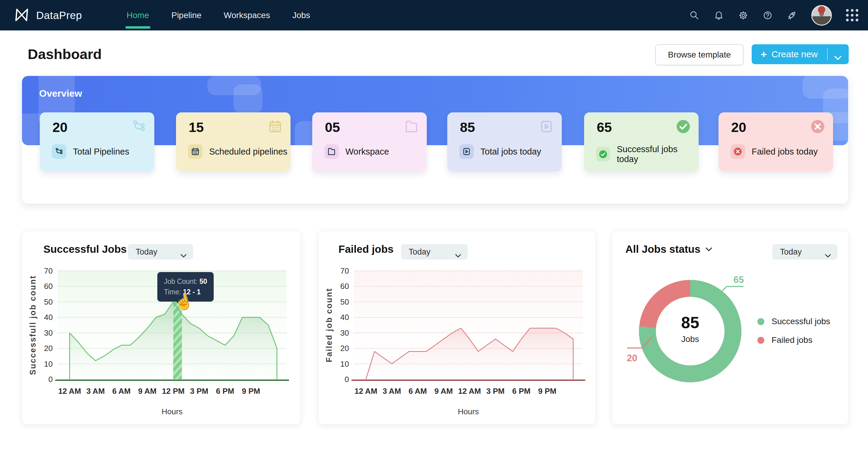 The width and height of the screenshot is (868, 470). What do you see at coordinates (85, 249) in the screenshot?
I see `successful-jobs-title: Successful Jobs` at bounding box center [85, 249].